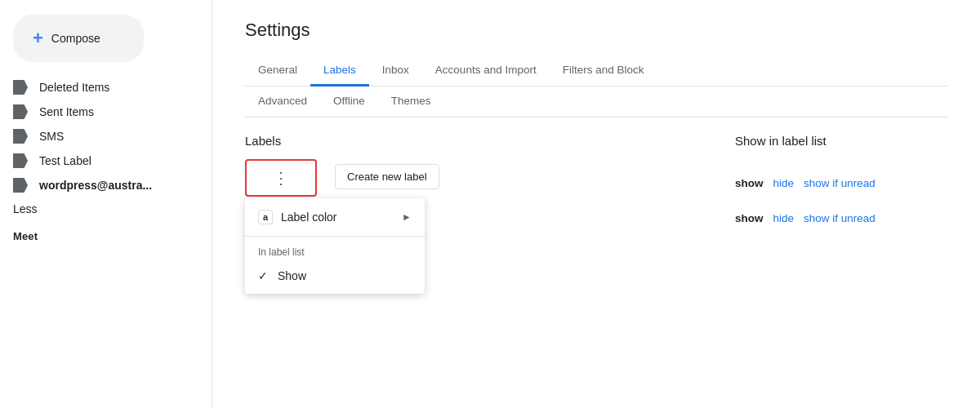  Describe the element at coordinates (841, 140) in the screenshot. I see `show-in-label-list-heading: Show in label list` at that location.